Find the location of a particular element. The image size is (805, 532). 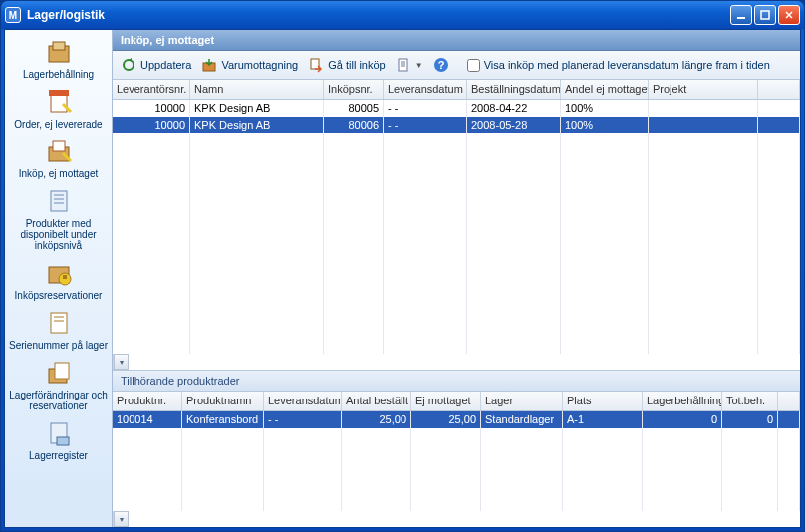

close-button is located at coordinates (789, 15).